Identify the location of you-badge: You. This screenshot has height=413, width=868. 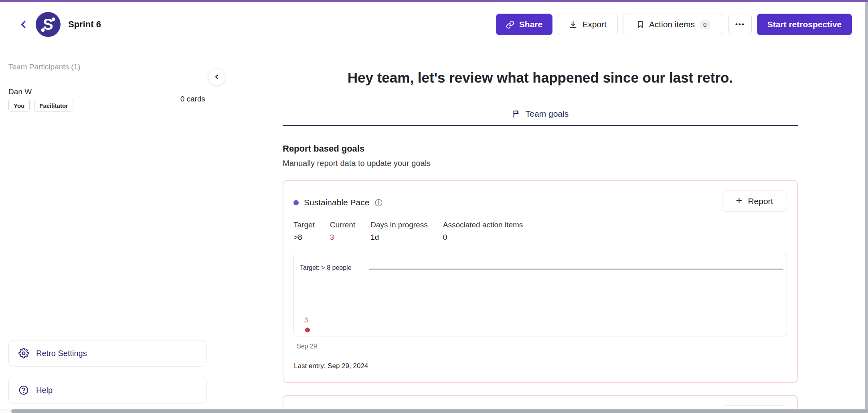
(19, 106).